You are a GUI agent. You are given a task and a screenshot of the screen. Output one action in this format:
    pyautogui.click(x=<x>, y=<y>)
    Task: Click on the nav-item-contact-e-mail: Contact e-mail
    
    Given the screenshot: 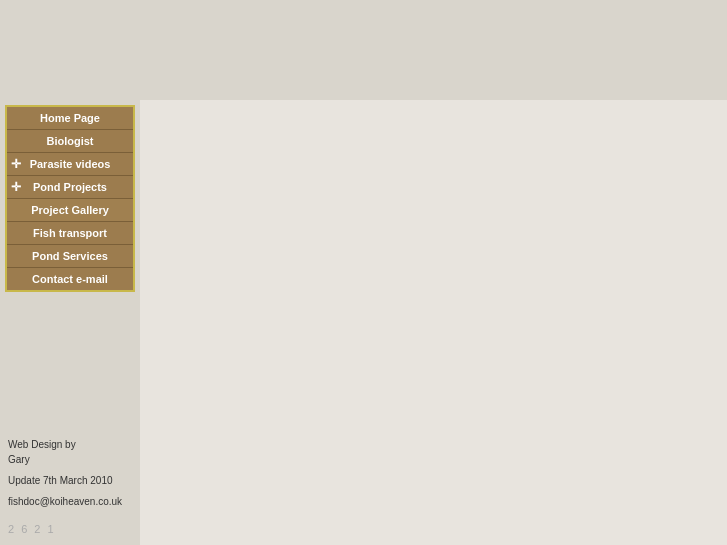 What is the action you would take?
    pyautogui.click(x=70, y=279)
    